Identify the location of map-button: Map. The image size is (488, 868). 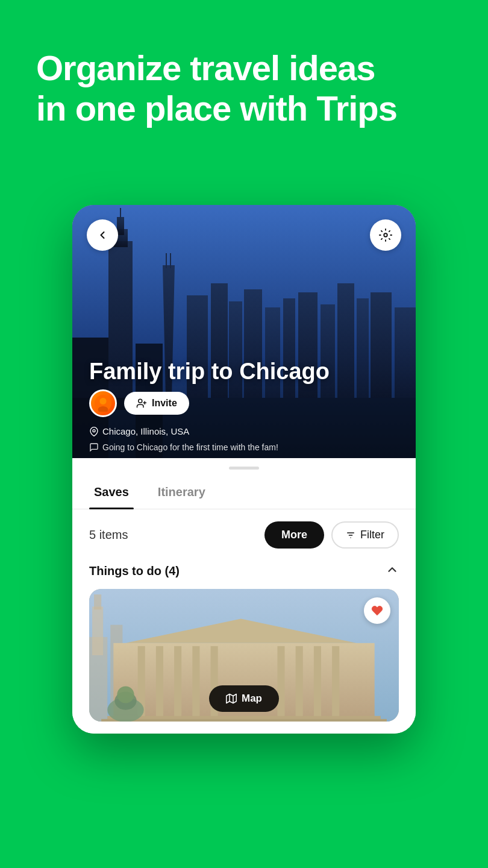
(244, 699).